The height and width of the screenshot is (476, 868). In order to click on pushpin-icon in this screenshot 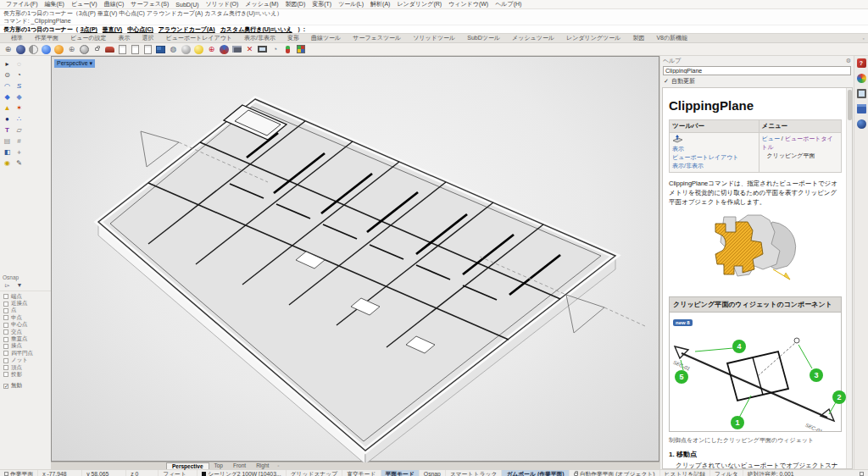, I will do `click(288, 49)`.